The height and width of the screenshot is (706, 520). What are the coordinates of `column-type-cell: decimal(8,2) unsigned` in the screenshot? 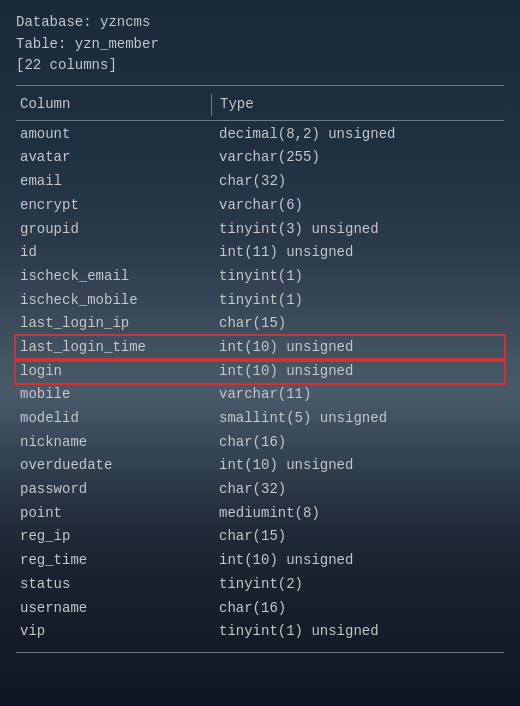 It's located at (358, 135).